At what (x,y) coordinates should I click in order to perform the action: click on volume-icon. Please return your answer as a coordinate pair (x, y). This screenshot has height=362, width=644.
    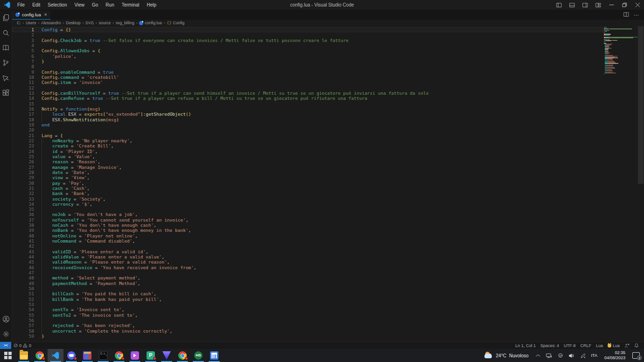
    Looking at the image, I should click on (572, 355).